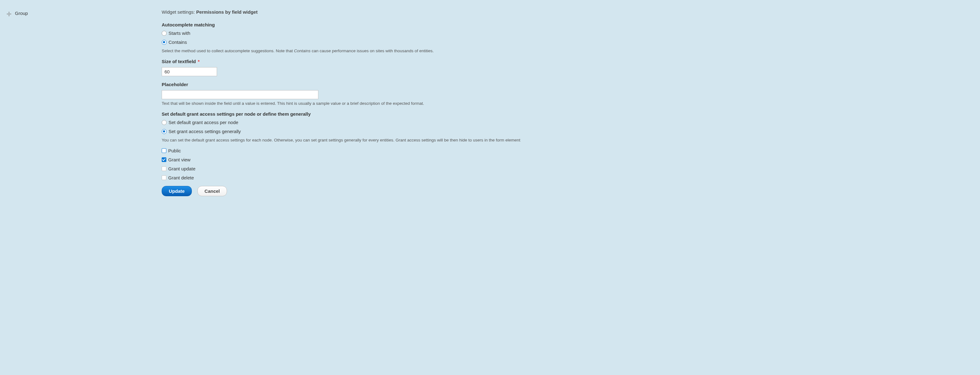 The width and height of the screenshot is (980, 375). Describe the element at coordinates (164, 160) in the screenshot. I see `checkbox-input-grant-view` at that location.